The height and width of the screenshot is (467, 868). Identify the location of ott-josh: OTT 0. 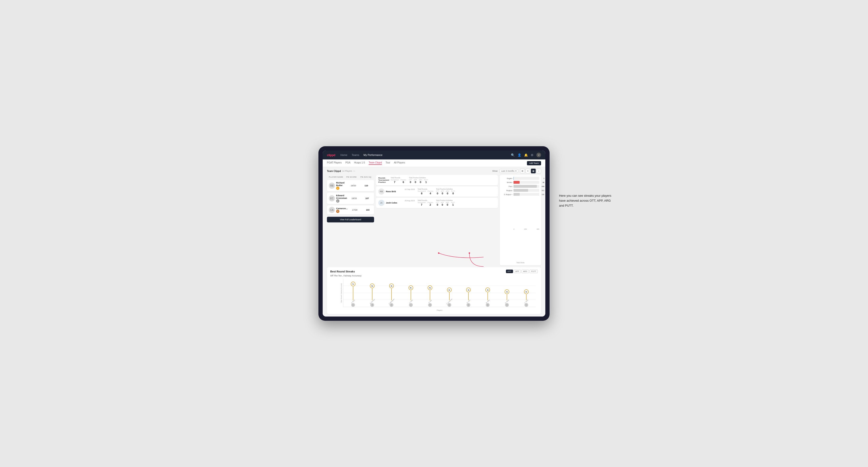
(437, 204).